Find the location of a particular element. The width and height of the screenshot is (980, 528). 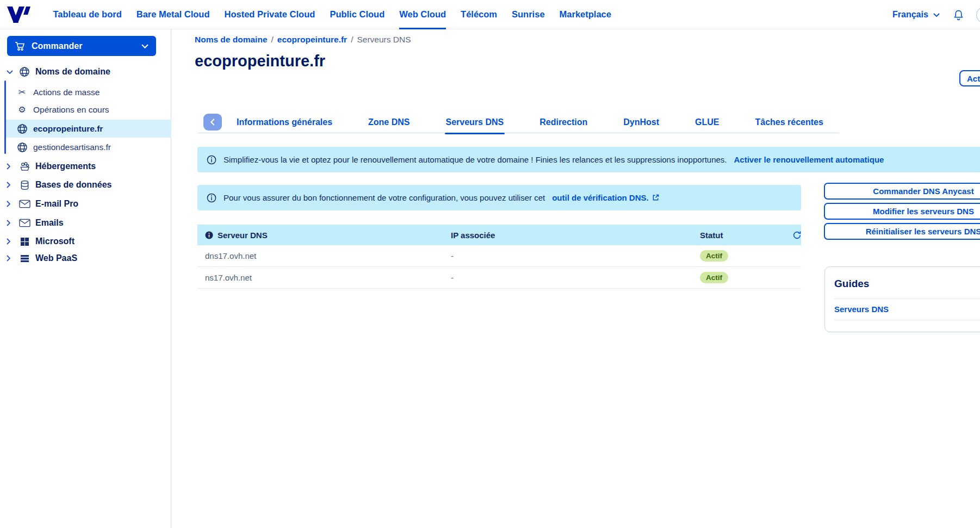

sidebar-group-web-paas: Web PaaS is located at coordinates (86, 258).